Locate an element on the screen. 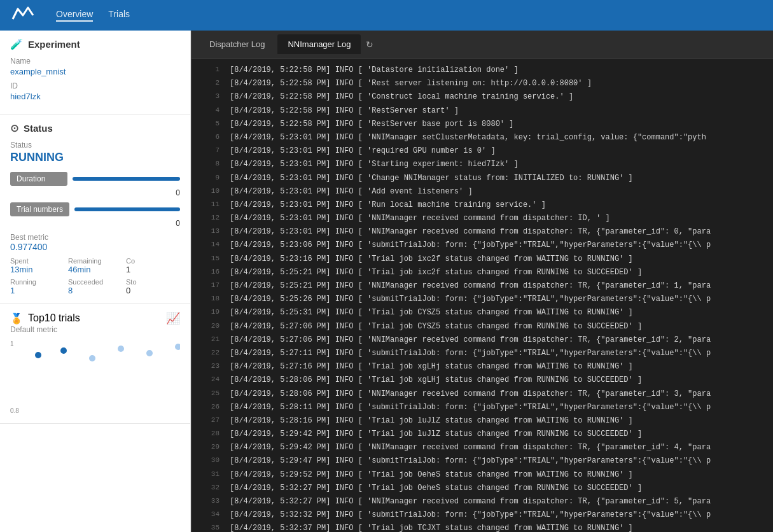  line-number: 3 is located at coordinates (209, 97).